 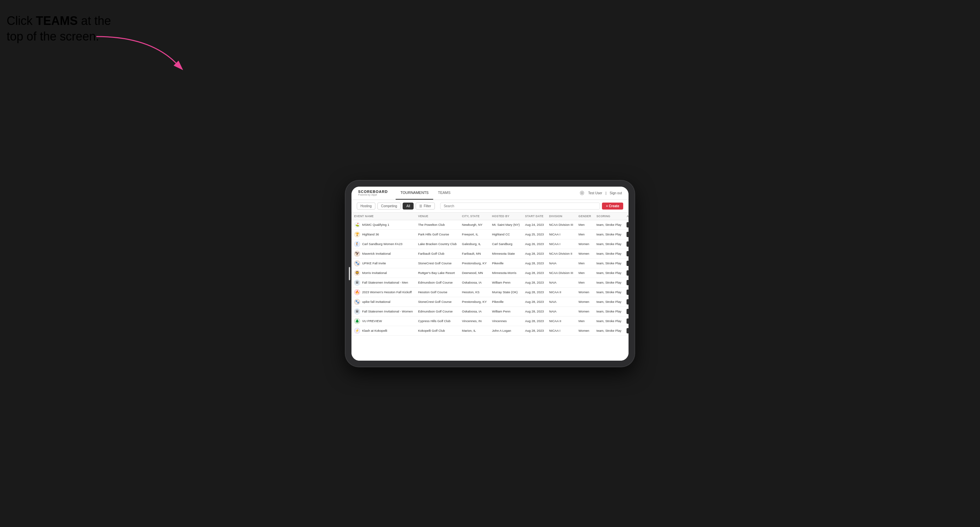 I want to click on cell-hosted-by: Minnesota-Morris, so click(x=506, y=273).